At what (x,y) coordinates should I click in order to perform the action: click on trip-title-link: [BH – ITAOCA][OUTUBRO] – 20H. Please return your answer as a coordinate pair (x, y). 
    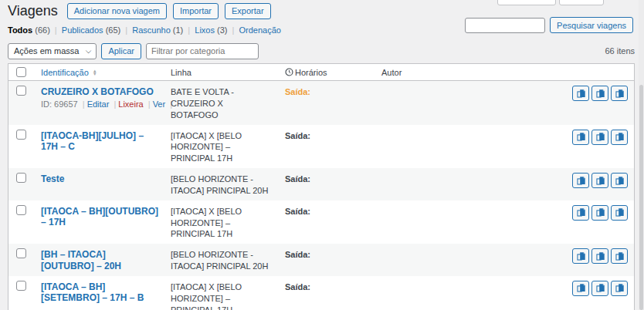
    Looking at the image, I should click on (100, 261).